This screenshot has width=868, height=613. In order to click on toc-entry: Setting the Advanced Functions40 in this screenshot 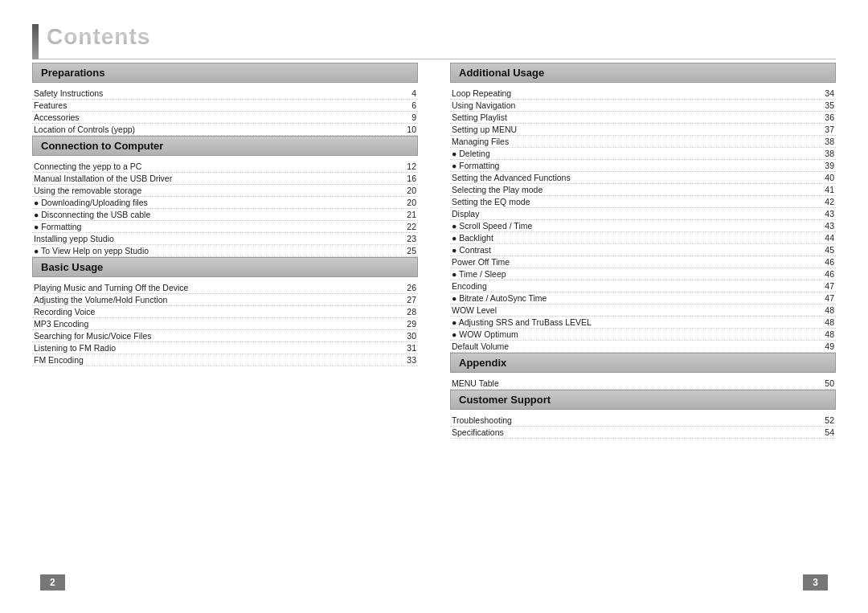, I will do `click(643, 178)`.